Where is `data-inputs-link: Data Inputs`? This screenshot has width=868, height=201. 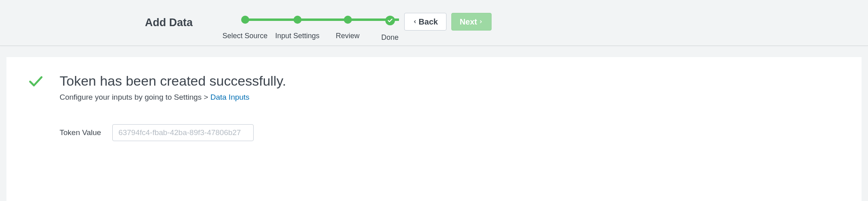
data-inputs-link: Data Inputs is located at coordinates (229, 97).